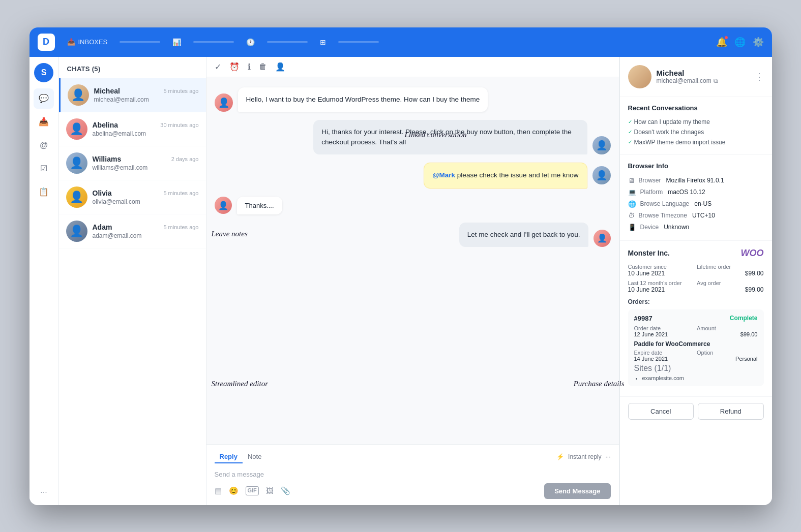 The width and height of the screenshot is (801, 532). Describe the element at coordinates (229, 457) in the screenshot. I see `tab-reply: Reply` at that location.